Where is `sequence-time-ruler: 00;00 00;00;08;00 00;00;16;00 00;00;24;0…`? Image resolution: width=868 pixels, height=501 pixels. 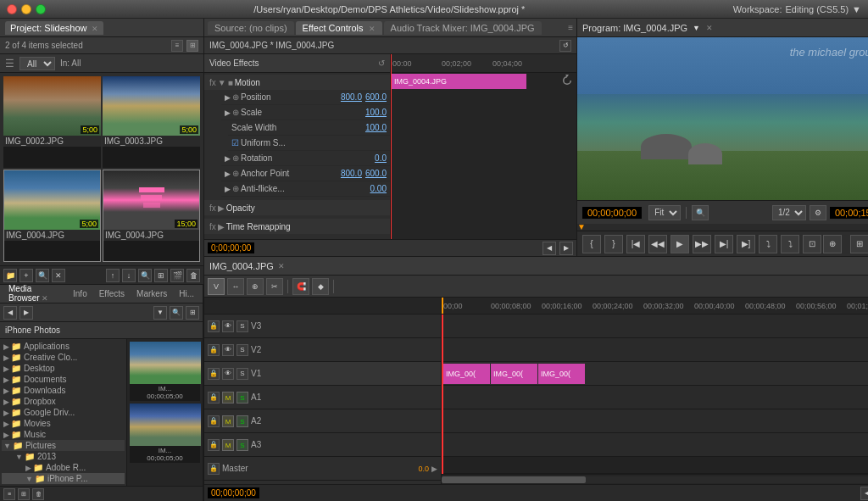 sequence-time-ruler: 00;00 00;00;08;00 00;00;16;00 00;00;24;0… is located at coordinates (654, 306).